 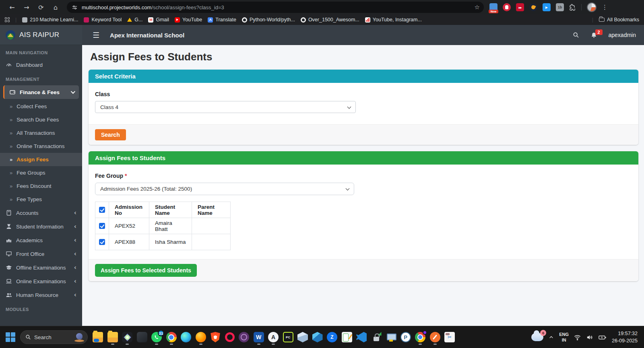 I want to click on sidebar-item-human-resource: Human Resource‹, so click(x=41, y=295).